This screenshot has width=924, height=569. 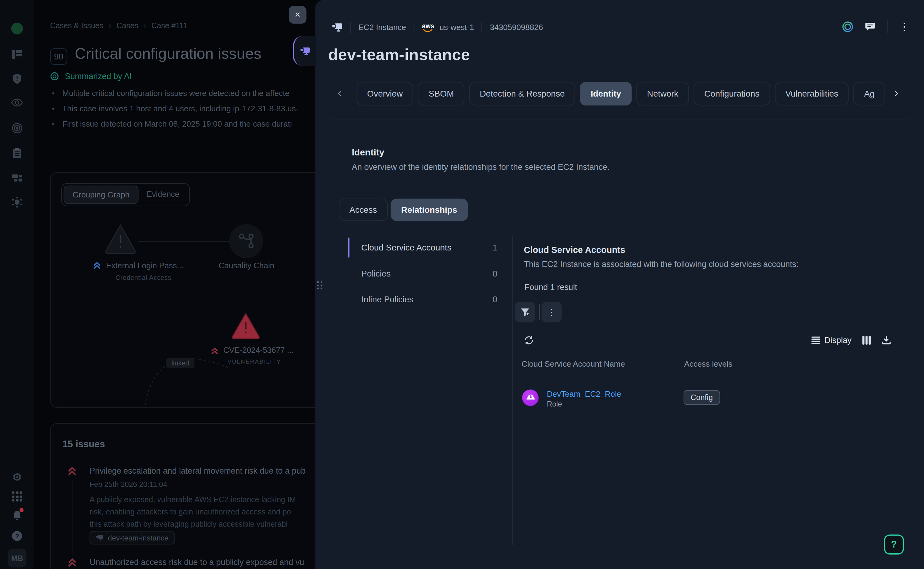 I want to click on inventory-blocks-icon, so click(x=17, y=177).